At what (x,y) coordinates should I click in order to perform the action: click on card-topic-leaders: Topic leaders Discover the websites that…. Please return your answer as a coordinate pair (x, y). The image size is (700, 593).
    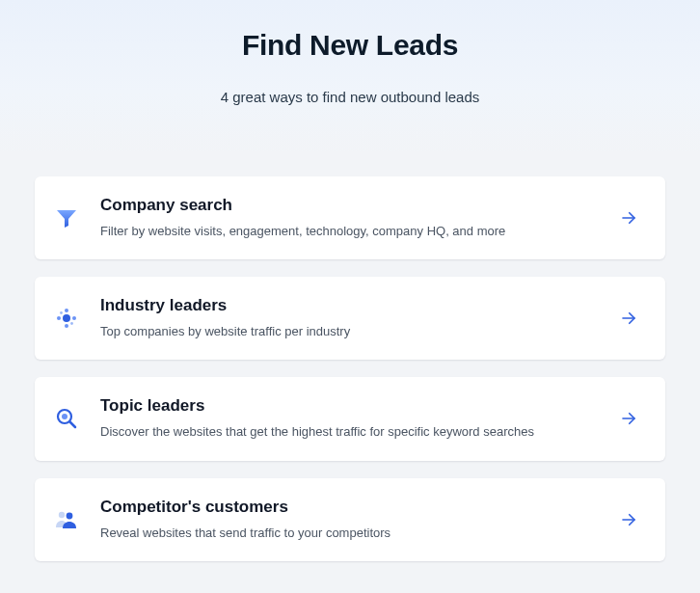
    Looking at the image, I should click on (350, 418).